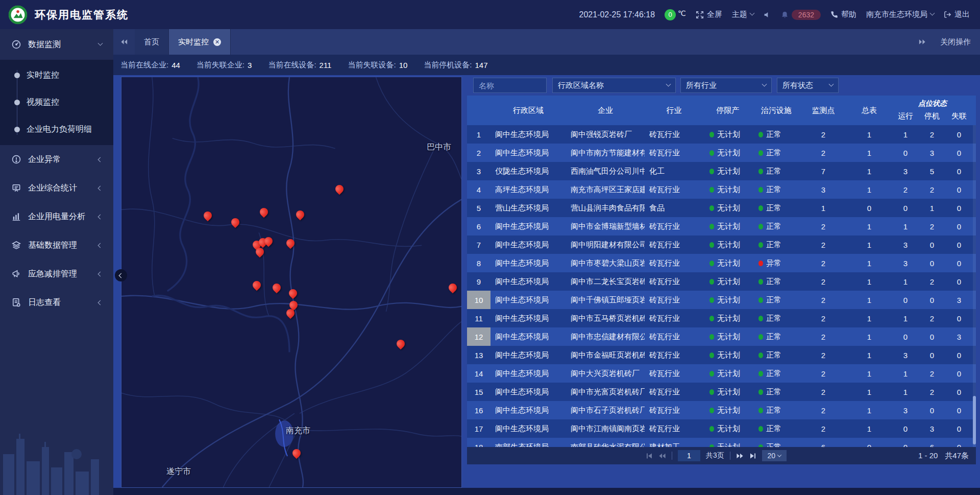 This screenshot has width=980, height=495. Describe the element at coordinates (922, 42) in the screenshot. I see `tabs-scroll-right-button` at that location.